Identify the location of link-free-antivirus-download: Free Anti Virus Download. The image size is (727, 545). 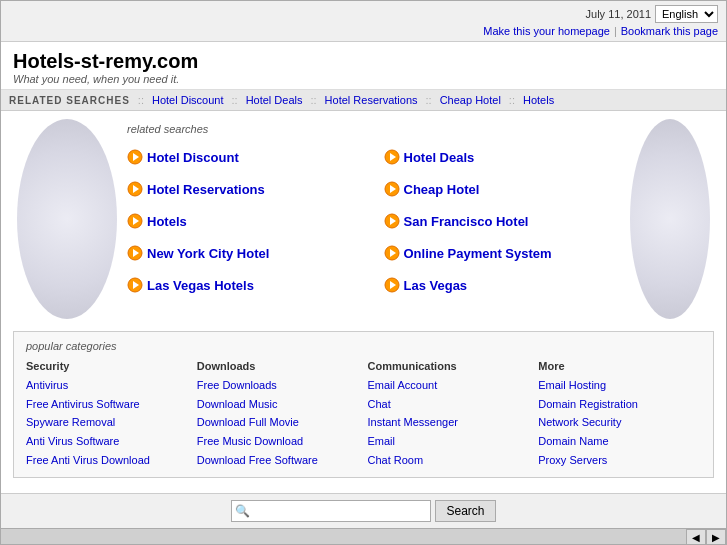
(108, 460).